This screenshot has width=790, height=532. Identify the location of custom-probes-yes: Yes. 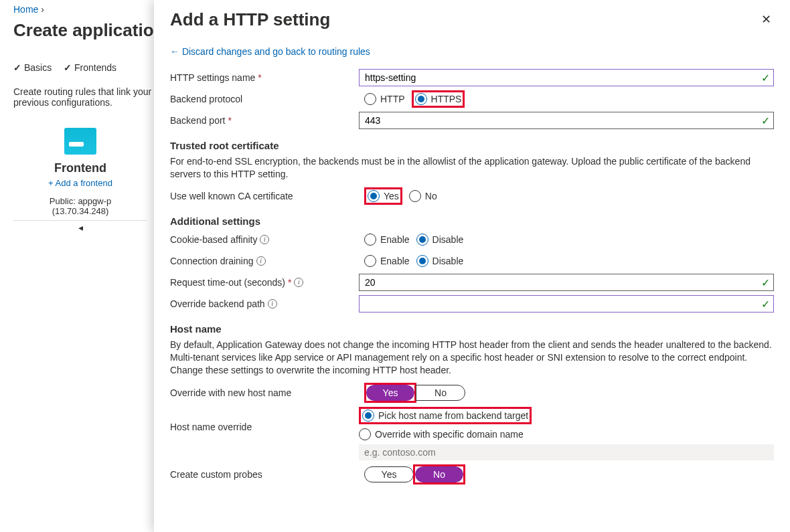
(389, 474).